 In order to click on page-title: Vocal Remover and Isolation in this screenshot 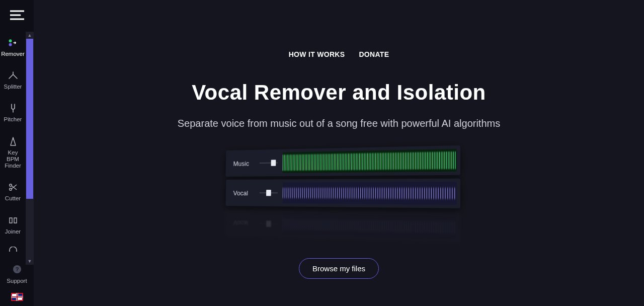, I will do `click(339, 93)`.